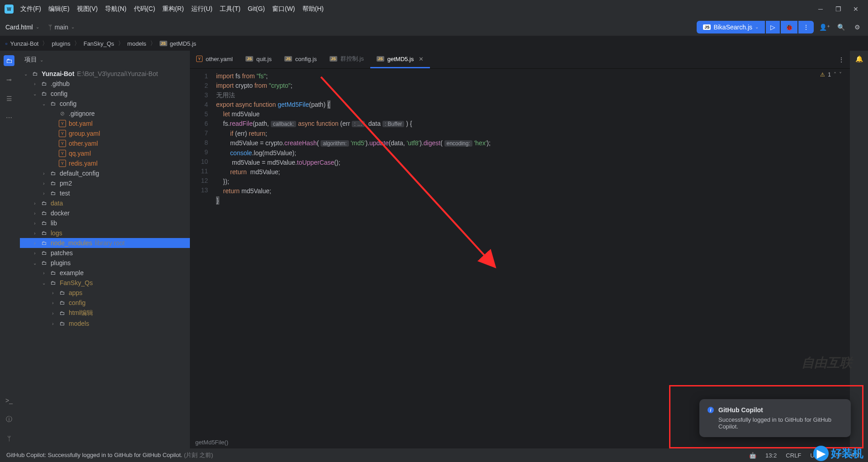  What do you see at coordinates (775, 418) in the screenshot?
I see `notification-popup: i GitHub Copilot Successfully logged in …` at bounding box center [775, 418].